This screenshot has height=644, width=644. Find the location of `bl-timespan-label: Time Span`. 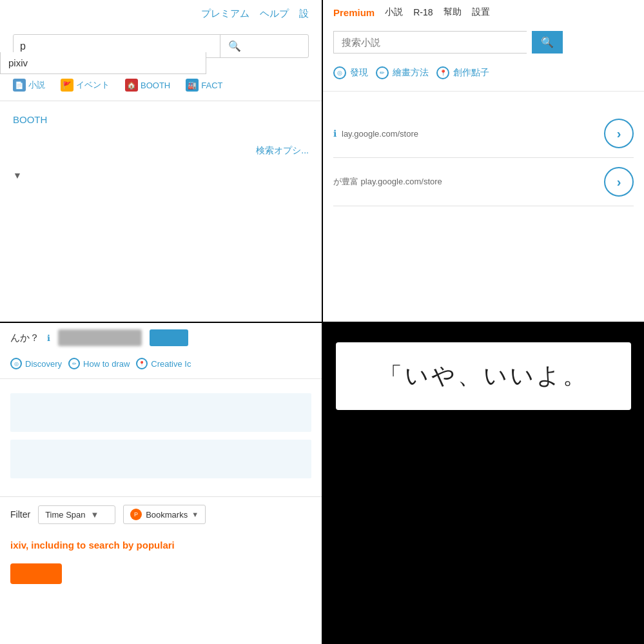

bl-timespan-label: Time Span is located at coordinates (65, 514).